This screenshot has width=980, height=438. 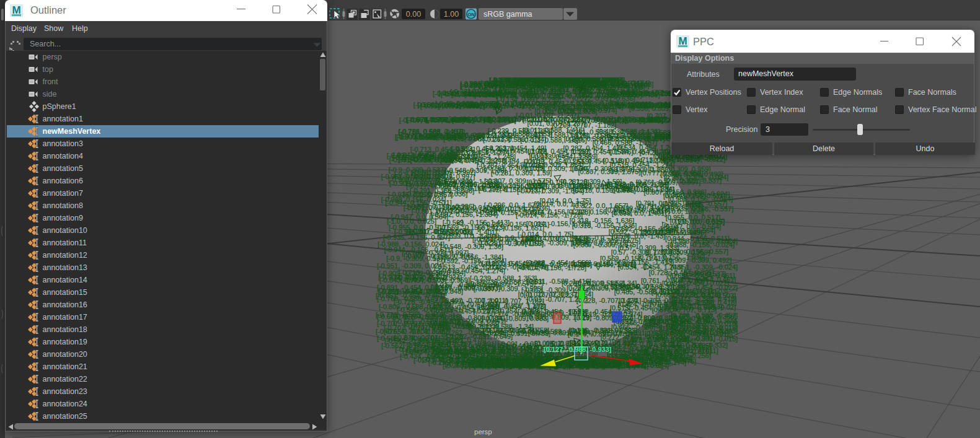 I want to click on svg-text: [0.988, 0.156, -0.024], so click(x=698, y=194).